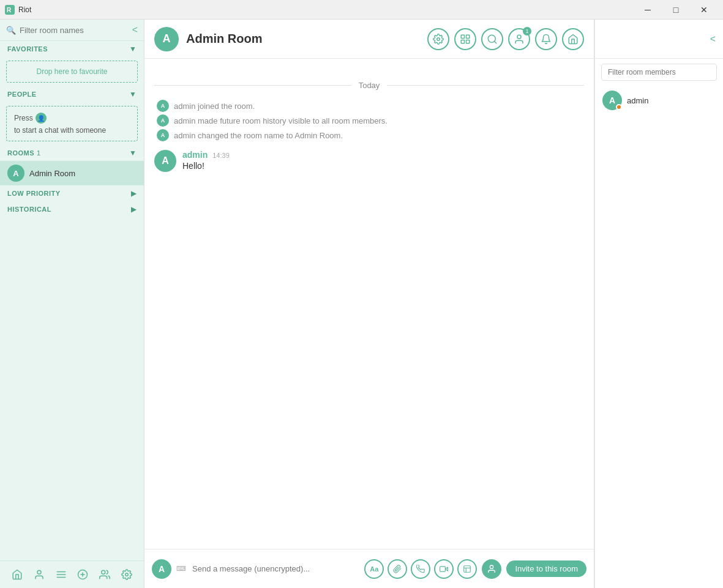 This screenshot has width=723, height=588. What do you see at coordinates (181, 569) in the screenshot?
I see `format-indicator: ⌨` at bounding box center [181, 569].